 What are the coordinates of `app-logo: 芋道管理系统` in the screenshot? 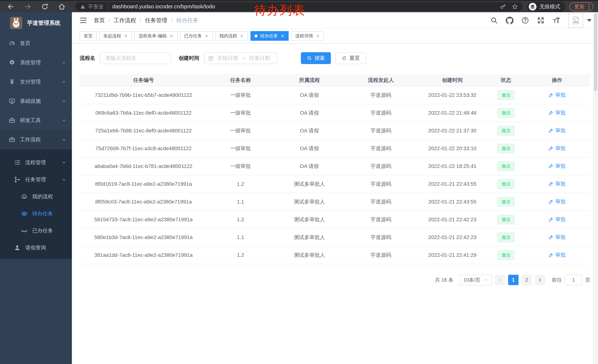 It's located at (36, 23).